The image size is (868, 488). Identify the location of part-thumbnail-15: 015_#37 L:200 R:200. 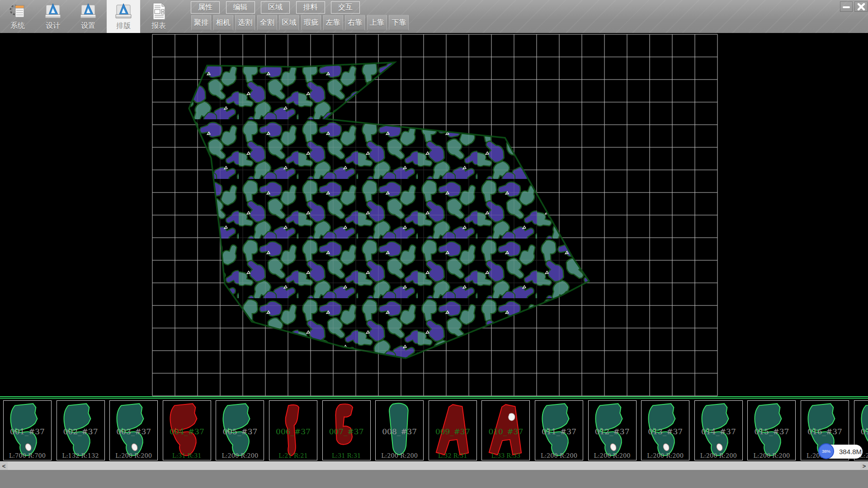
(771, 430).